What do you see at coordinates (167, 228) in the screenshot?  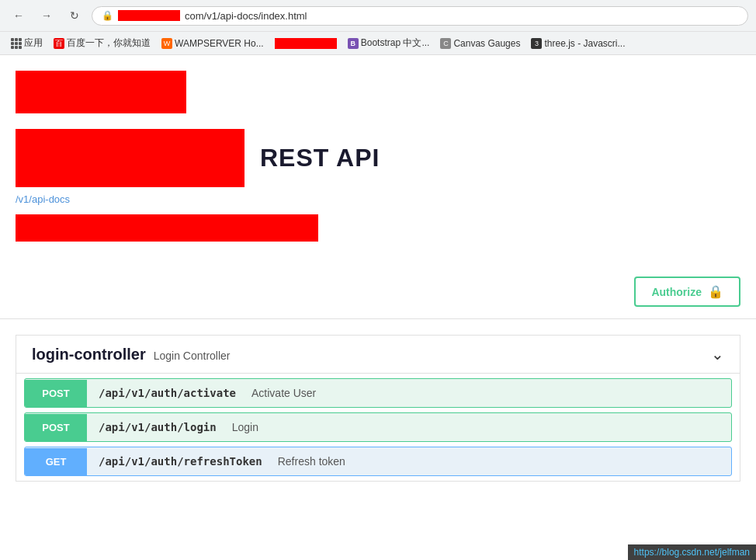 I see `api-description-redacted` at bounding box center [167, 228].